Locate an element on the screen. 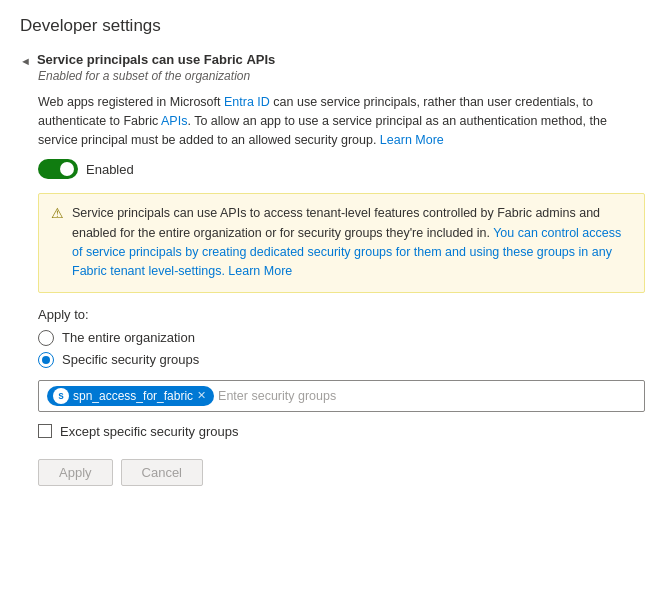  section-subtitle: Enabled for a subset of the organization is located at coordinates (342, 76).